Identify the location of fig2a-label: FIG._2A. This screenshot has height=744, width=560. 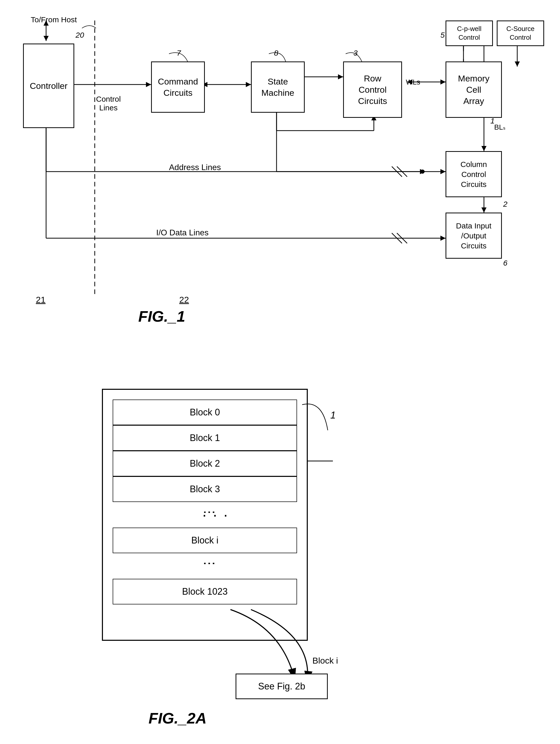
(178, 718).